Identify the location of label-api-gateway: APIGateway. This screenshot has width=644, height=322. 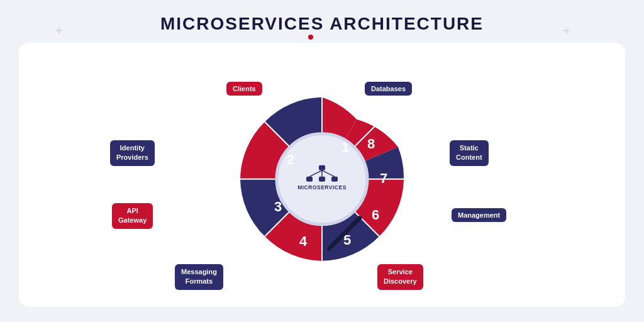
(132, 216).